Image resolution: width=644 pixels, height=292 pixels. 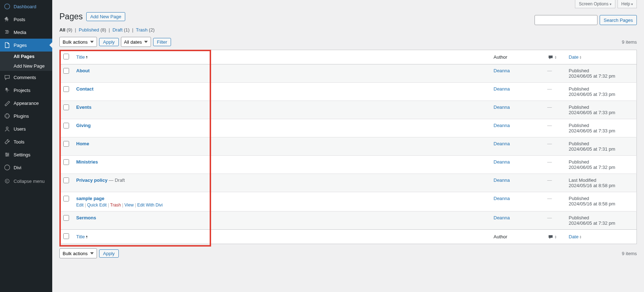 What do you see at coordinates (90, 198) in the screenshot?
I see `page-title-link: sample page` at bounding box center [90, 198].